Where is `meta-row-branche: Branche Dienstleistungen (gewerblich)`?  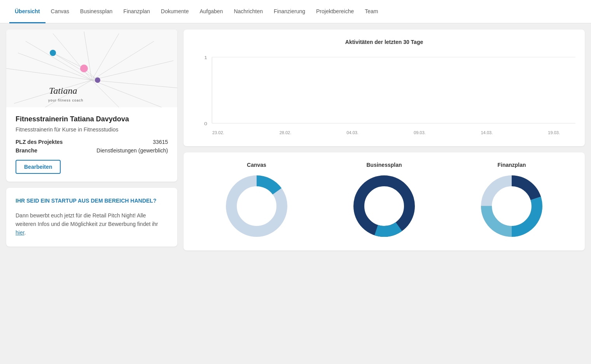 meta-row-branche: Branche Dienstleistungen (gewerblich) is located at coordinates (92, 150).